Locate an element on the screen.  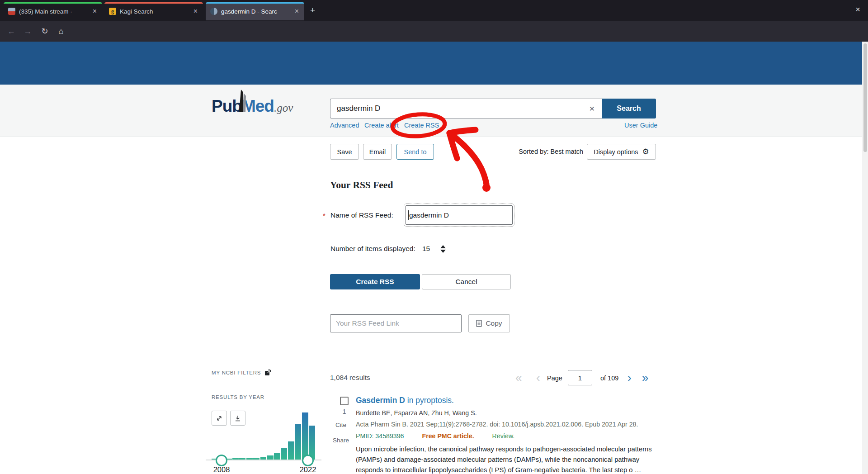
year-slider-handle-end is located at coordinates (308, 460).